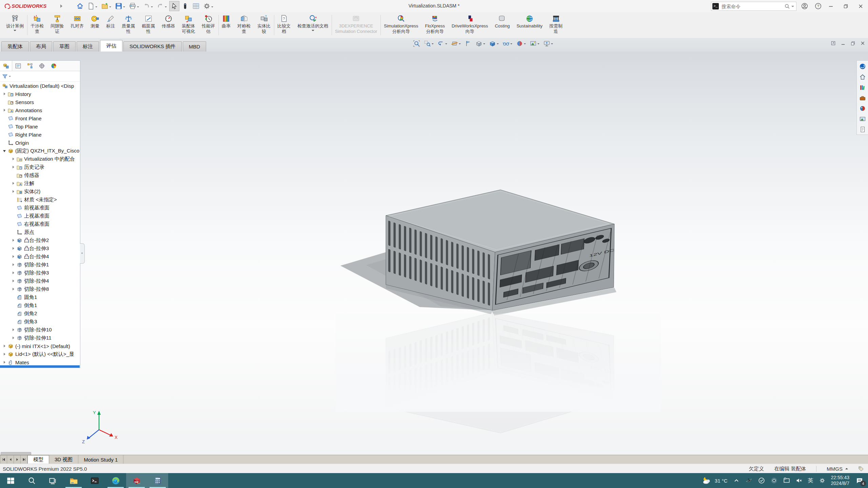 This screenshot has height=488, width=868. Describe the element at coordinates (40, 322) in the screenshot. I see `tree-row: 倒角3` at that location.